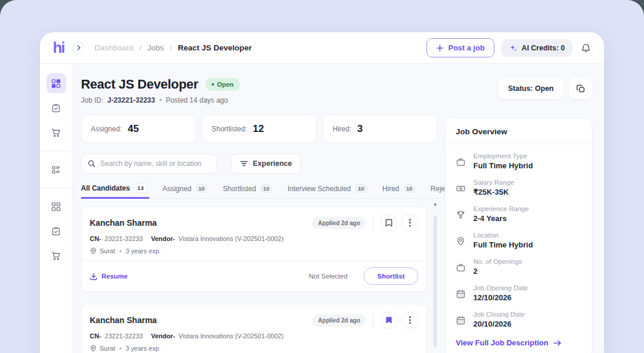  What do you see at coordinates (266, 164) in the screenshot?
I see `experience-filter-button: Experience` at bounding box center [266, 164].